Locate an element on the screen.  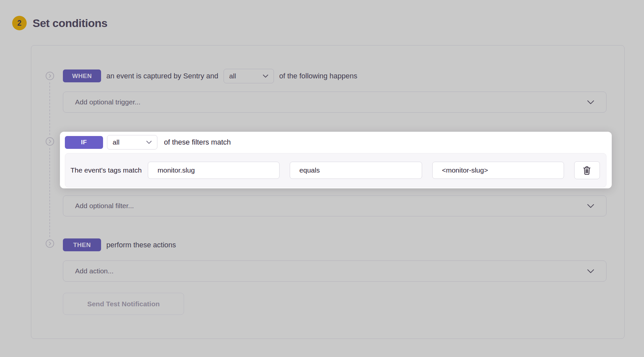
if-badge: IF is located at coordinates (84, 142).